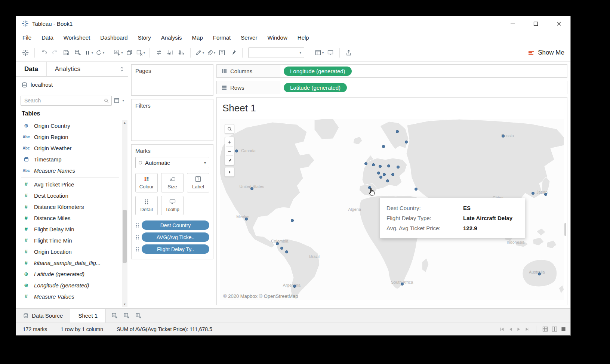 This screenshot has width=610, height=364. I want to click on rows-pill-latitude: Latitude (generated), so click(315, 87).